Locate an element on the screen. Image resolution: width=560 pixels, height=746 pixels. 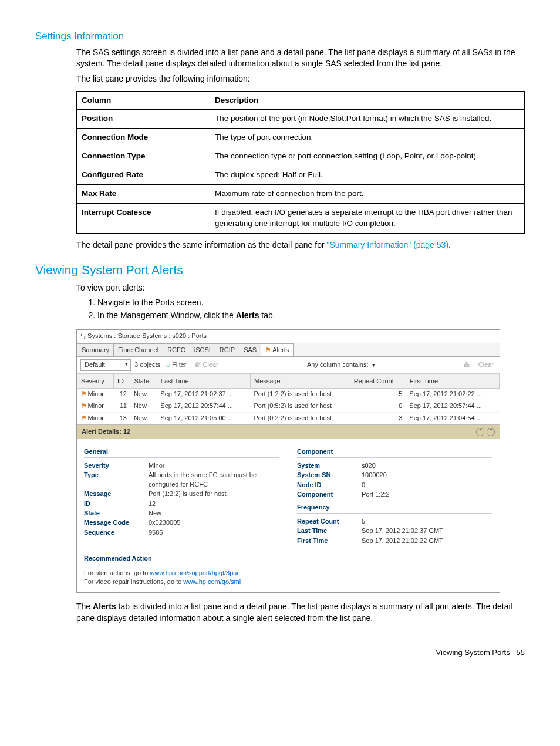
section-reco: Recommended Action is located at coordinates (288, 559).